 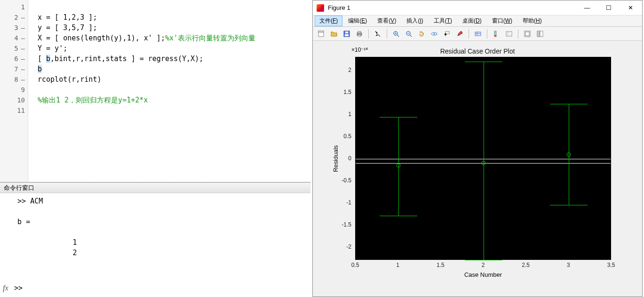 What do you see at coordinates (568, 265) in the screenshot?
I see `x-tick-label: 3` at bounding box center [568, 265].